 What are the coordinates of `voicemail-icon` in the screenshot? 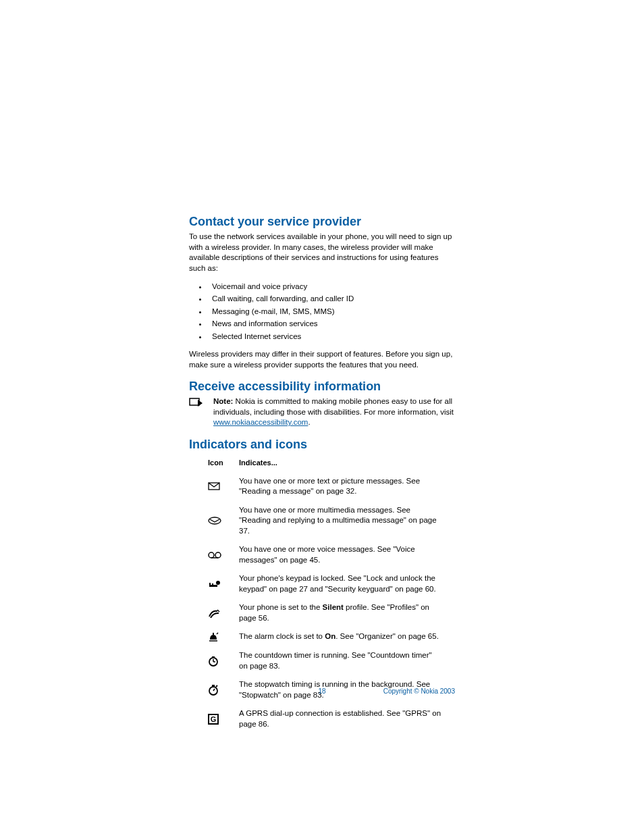 It's located at (223, 555).